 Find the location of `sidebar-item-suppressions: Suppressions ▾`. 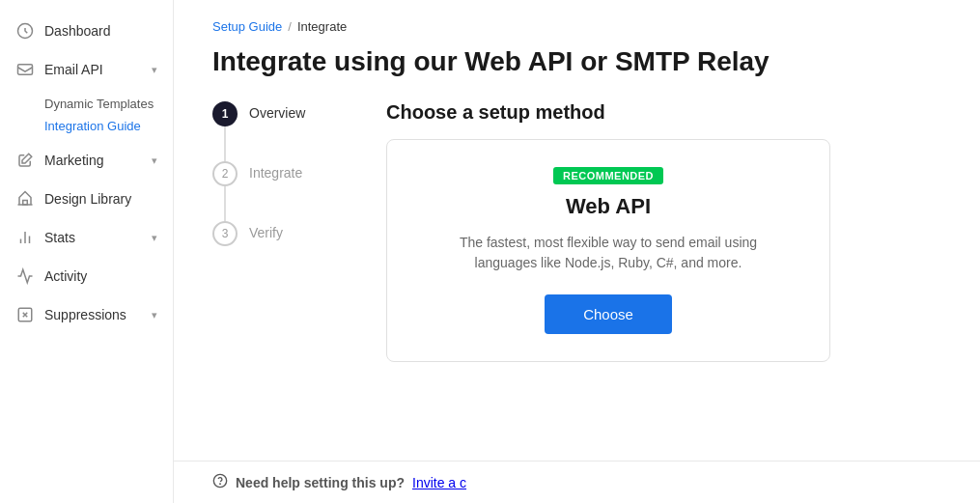

sidebar-item-suppressions: Suppressions ▾ is located at coordinates (87, 315).